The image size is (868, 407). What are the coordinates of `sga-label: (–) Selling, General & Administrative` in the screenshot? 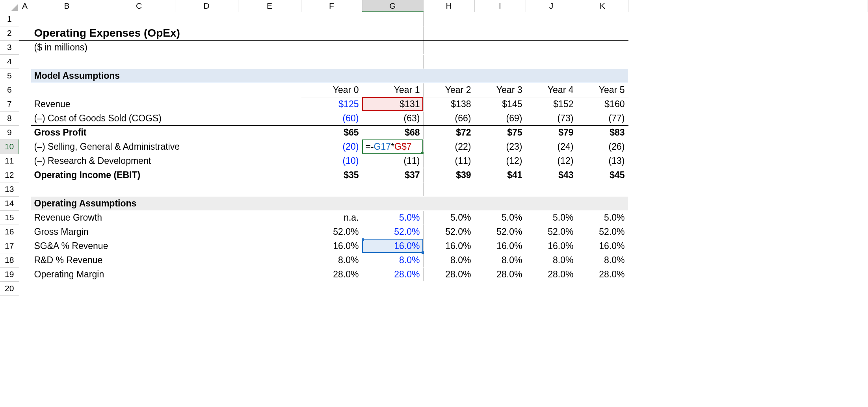 It's located at (166, 147).